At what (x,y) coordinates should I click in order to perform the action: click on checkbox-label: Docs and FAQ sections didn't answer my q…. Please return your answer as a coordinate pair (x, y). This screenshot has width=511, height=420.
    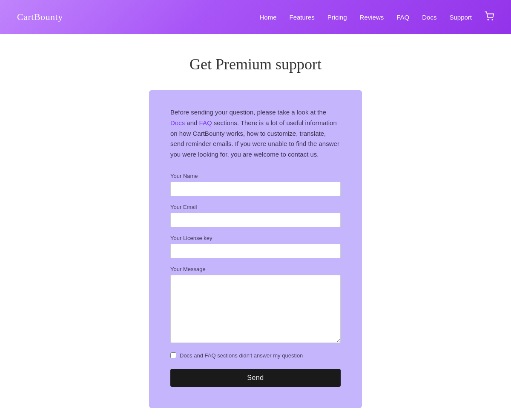
    Looking at the image, I should click on (241, 356).